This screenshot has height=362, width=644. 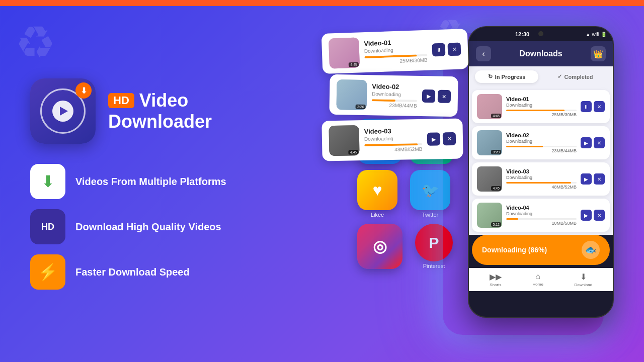 What do you see at coordinates (430, 194) in the screenshot?
I see `twitter-container: 🐦 Twitter` at bounding box center [430, 194].